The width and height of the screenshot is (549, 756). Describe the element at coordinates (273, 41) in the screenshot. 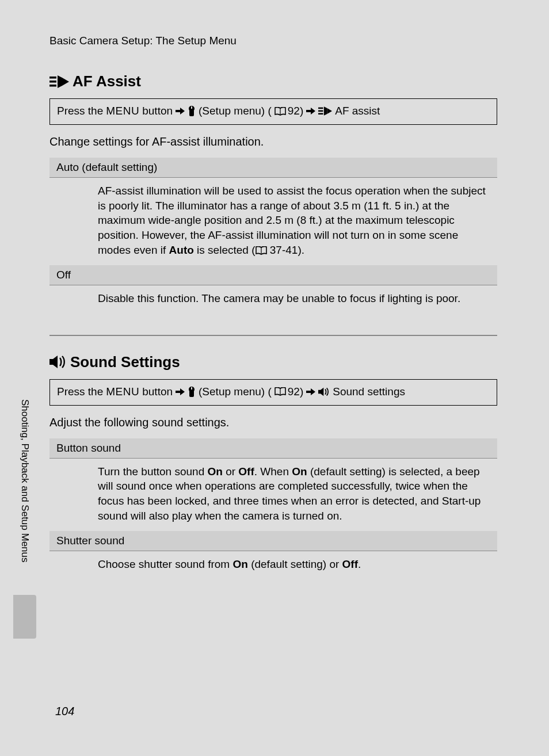

I see `breadcrumb: Basic Camera Setup: The Setup Menu` at that location.